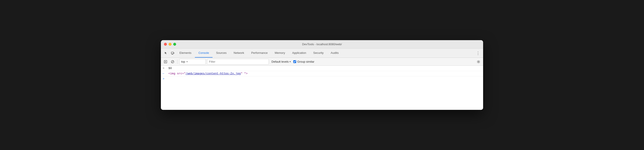 The image size is (644, 150). What do you see at coordinates (166, 53) in the screenshot?
I see `cursor-icon` at bounding box center [166, 53].